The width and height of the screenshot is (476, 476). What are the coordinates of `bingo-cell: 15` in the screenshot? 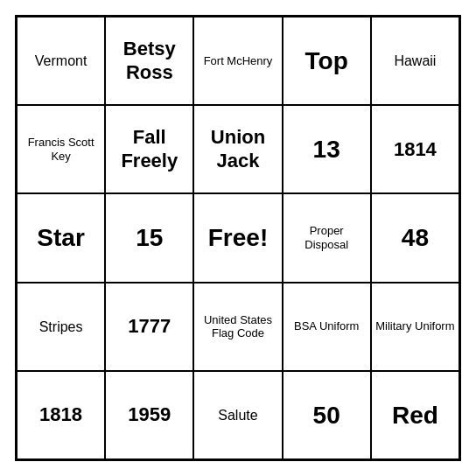 It's located at (149, 238).